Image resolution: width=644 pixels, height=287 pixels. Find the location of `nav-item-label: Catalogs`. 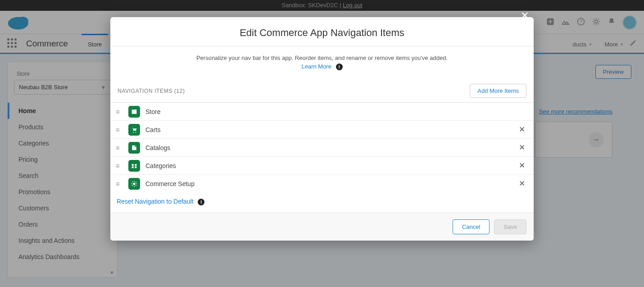

nav-item-label: Catalogs is located at coordinates (331, 148).